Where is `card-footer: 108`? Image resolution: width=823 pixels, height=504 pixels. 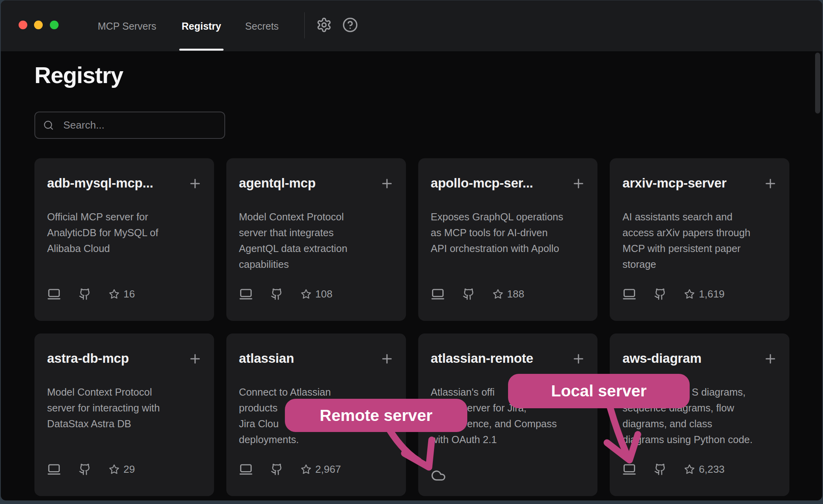 card-footer: 108 is located at coordinates (286, 294).